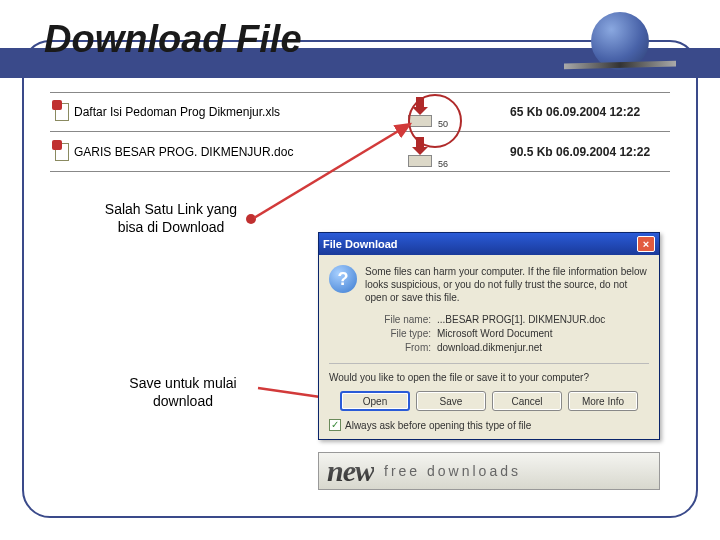 The image size is (720, 540). I want to click on banner-brand: new, so click(346, 471).